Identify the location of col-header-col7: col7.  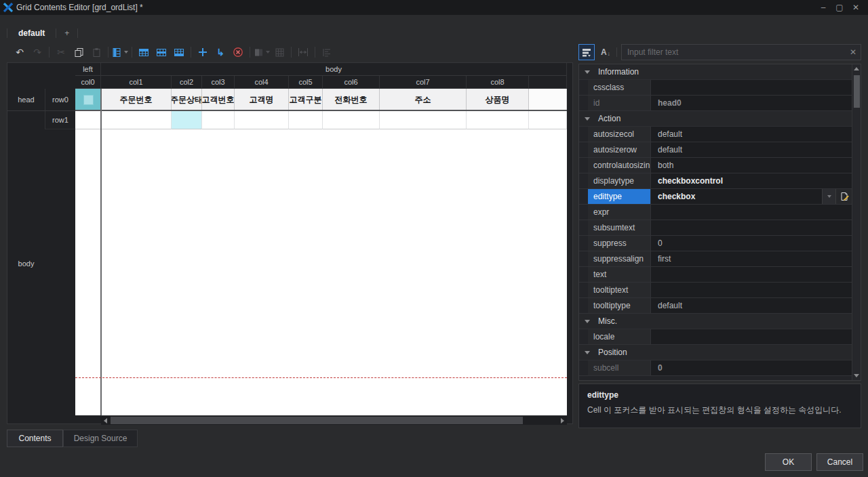
(423, 83).